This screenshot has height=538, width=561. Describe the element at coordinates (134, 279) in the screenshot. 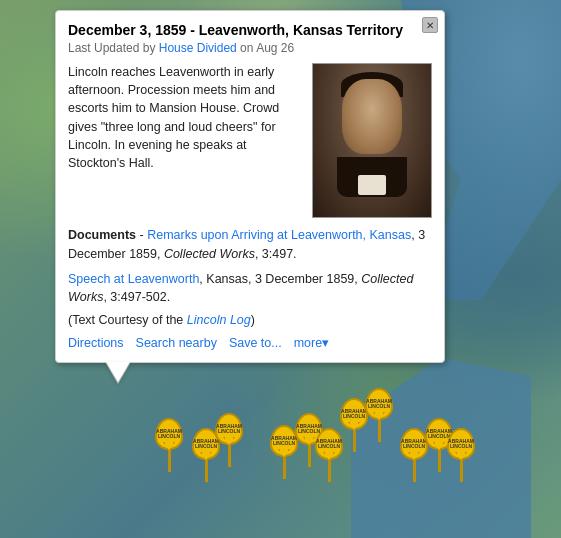

I see `doc2-link: Speech at Leavenworth` at that location.